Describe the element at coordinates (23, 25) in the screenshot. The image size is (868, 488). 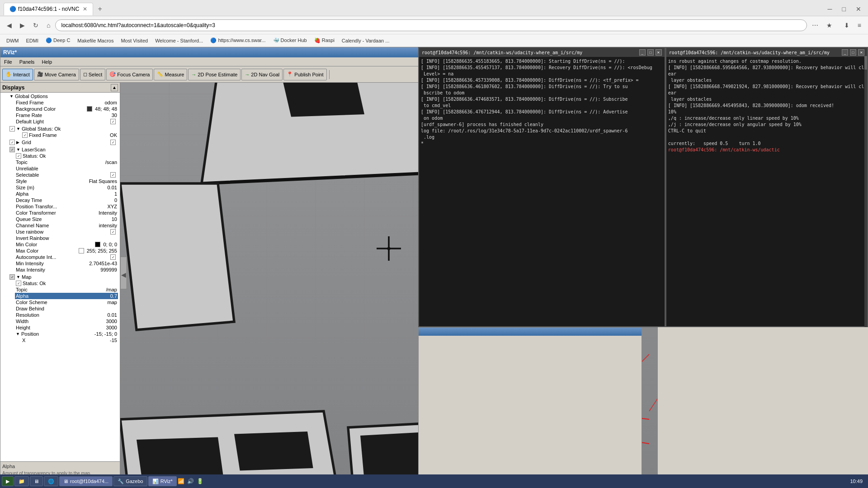
I see `forward-btn: ▶` at that location.